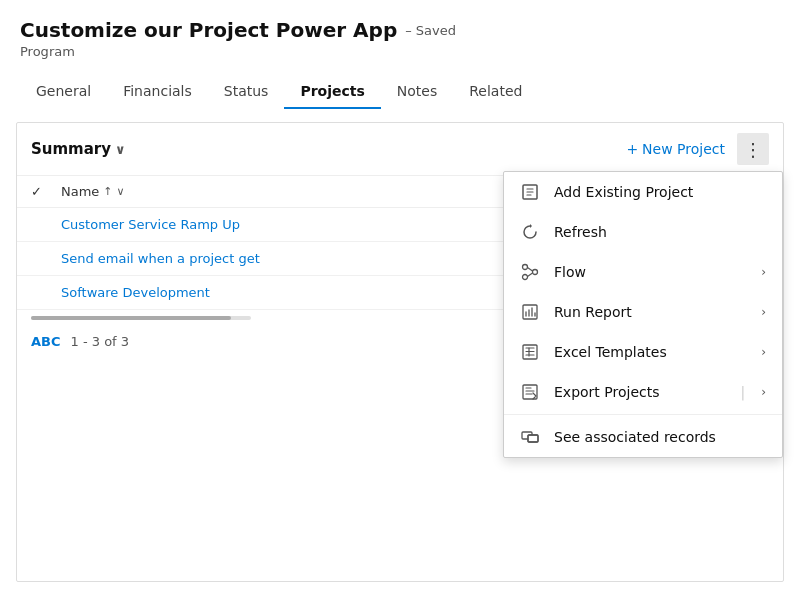 This screenshot has width=800, height=606. Describe the element at coordinates (530, 392) in the screenshot. I see `export-projects-icon` at that location.